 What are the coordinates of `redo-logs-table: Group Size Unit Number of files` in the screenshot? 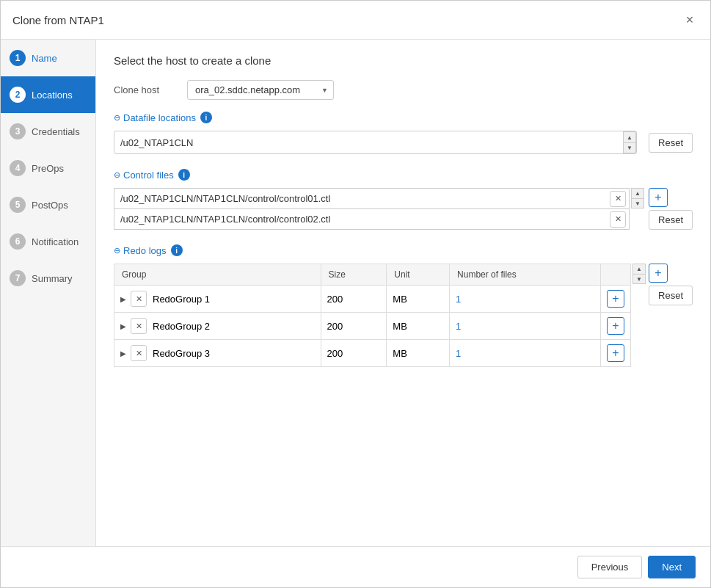 It's located at (373, 316).